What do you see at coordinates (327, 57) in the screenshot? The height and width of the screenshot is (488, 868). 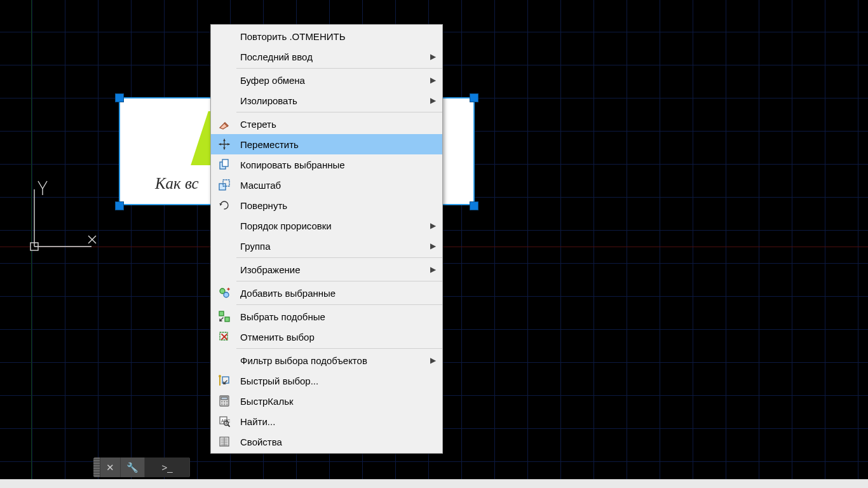 I see `menu-item: Последний ввод▶` at bounding box center [327, 57].